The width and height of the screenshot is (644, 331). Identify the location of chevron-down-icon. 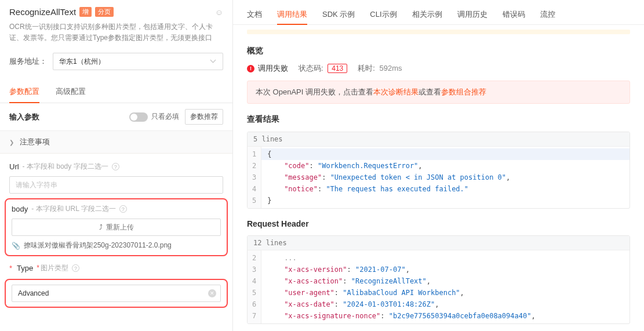
(214, 61).